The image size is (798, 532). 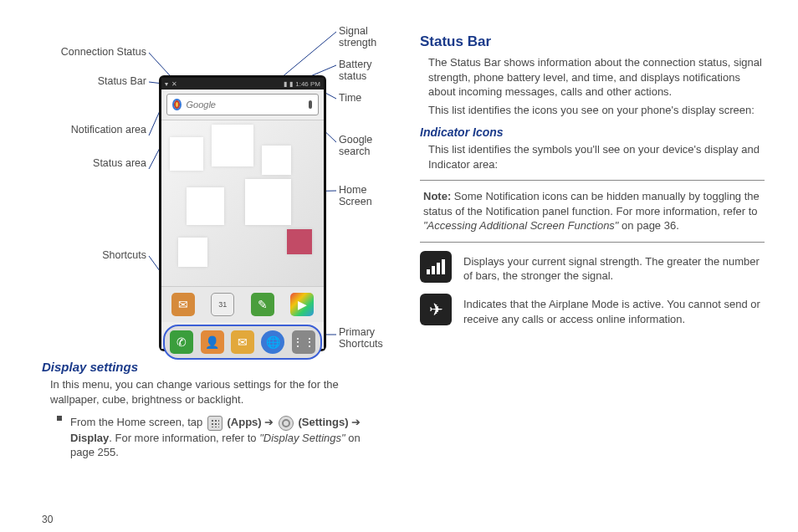 I want to click on calendar-app-icon: 31, so click(x=223, y=304).